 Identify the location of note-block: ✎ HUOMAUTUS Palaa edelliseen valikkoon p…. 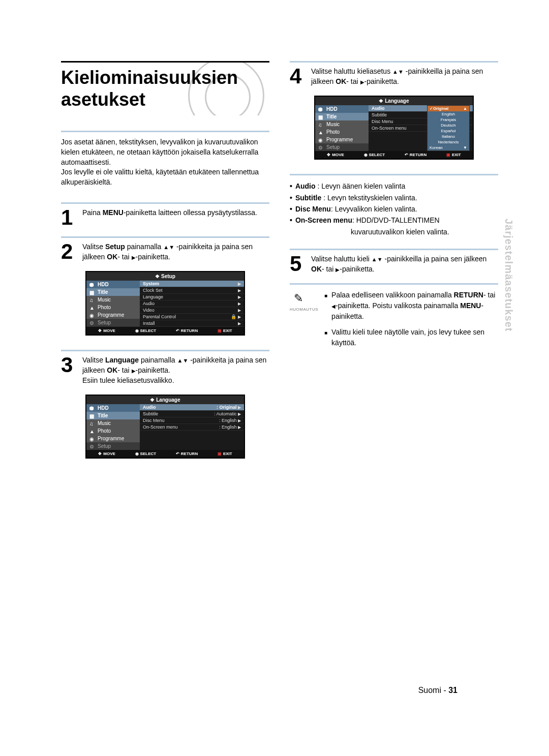
(394, 318).